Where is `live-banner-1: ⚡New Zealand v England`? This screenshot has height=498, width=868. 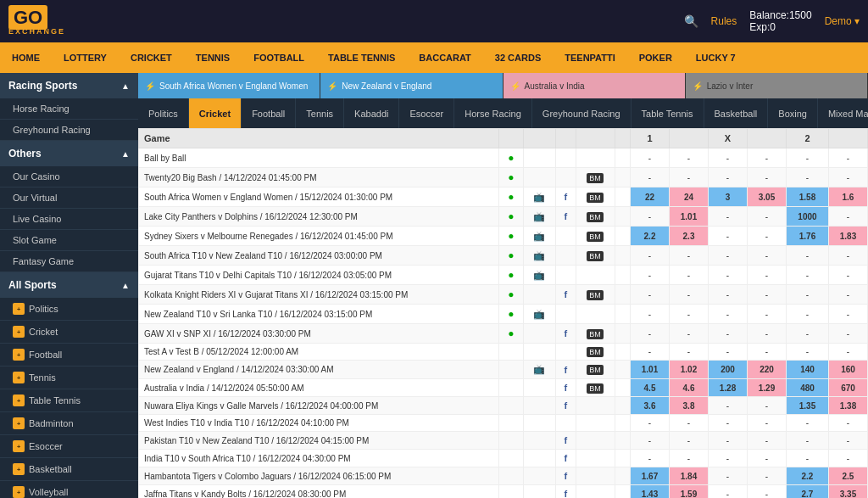
live-banner-1: ⚡New Zealand v England is located at coordinates (412, 86).